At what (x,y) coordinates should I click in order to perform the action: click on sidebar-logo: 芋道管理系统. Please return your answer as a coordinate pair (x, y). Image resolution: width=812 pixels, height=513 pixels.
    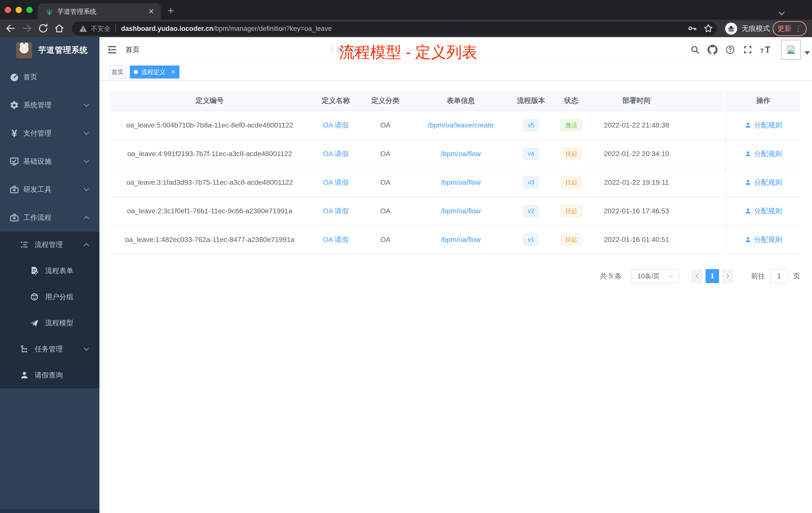
    Looking at the image, I should click on (50, 50).